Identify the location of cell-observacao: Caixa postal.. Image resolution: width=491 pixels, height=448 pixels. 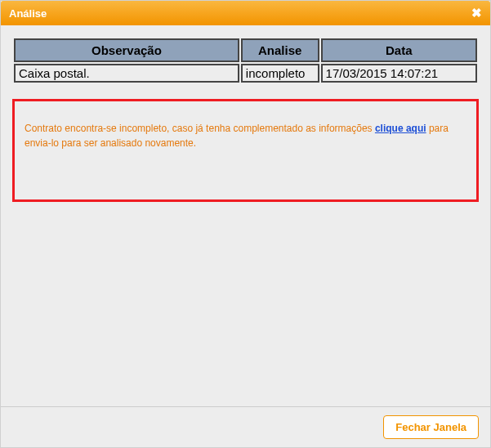
(127, 74).